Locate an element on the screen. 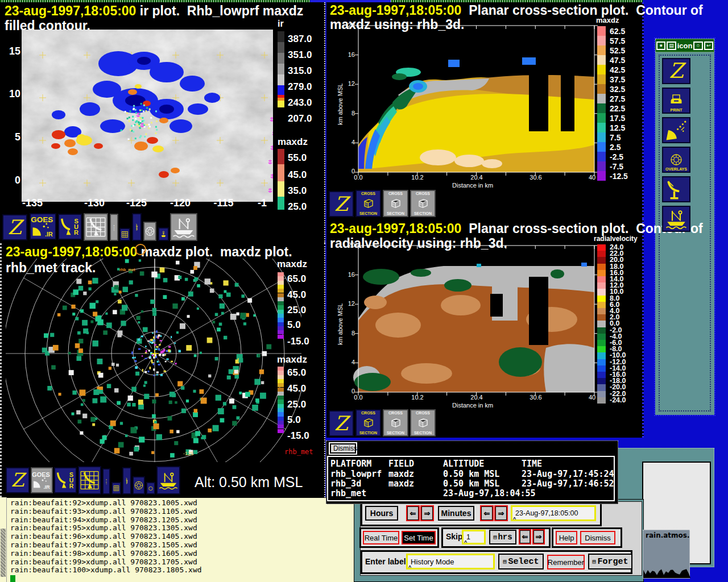 The width and height of the screenshot is (728, 582). remember-button: Remember is located at coordinates (566, 562).